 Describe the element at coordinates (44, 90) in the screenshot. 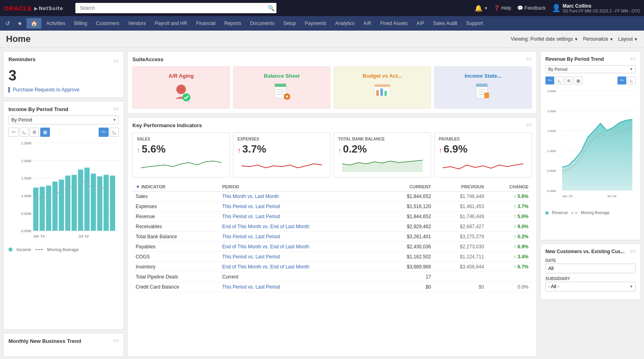

I see `reminder-link: Purchase Requests to Approve` at that location.